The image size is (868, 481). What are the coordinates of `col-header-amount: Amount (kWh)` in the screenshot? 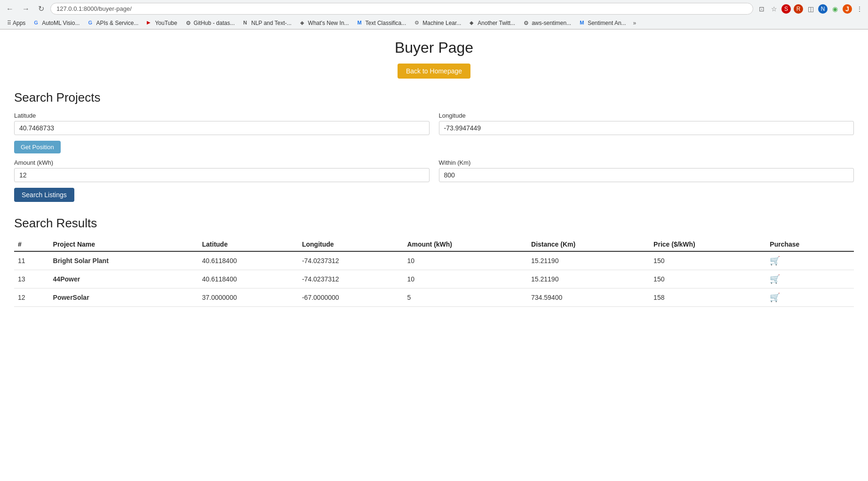 It's located at (465, 245).